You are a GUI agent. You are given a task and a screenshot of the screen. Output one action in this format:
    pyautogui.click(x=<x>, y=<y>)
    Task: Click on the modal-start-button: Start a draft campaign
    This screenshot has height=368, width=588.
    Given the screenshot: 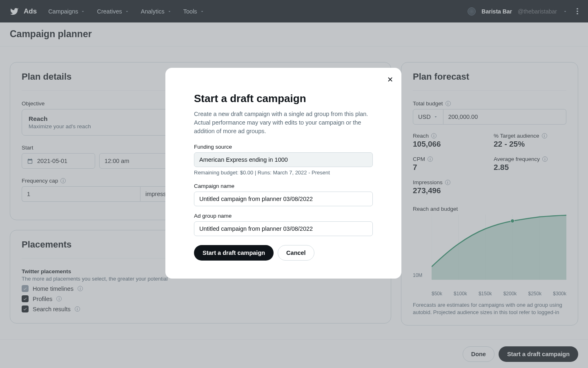 What is the action you would take?
    pyautogui.click(x=234, y=253)
    